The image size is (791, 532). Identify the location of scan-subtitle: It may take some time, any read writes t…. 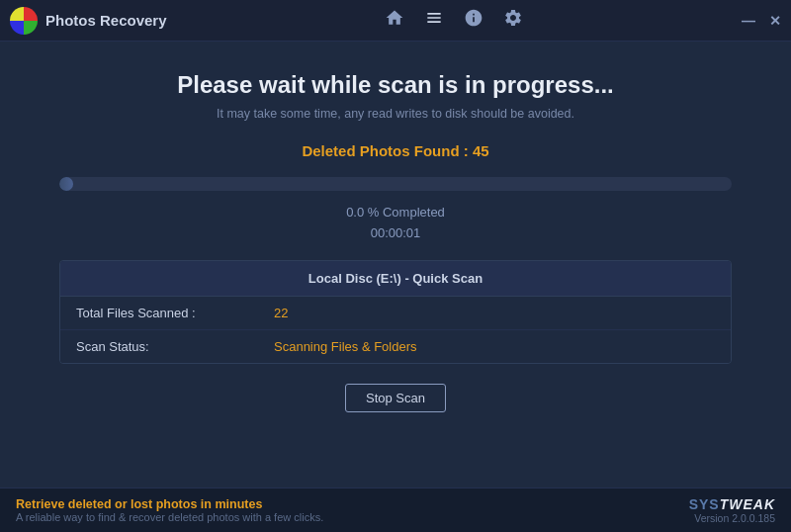
(396, 114).